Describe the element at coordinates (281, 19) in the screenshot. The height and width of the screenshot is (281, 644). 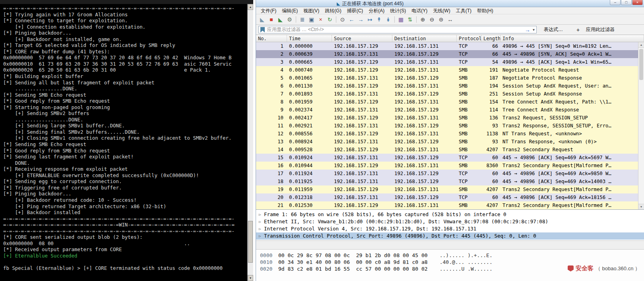
I see `restart-capture-icon: ◣` at that location.